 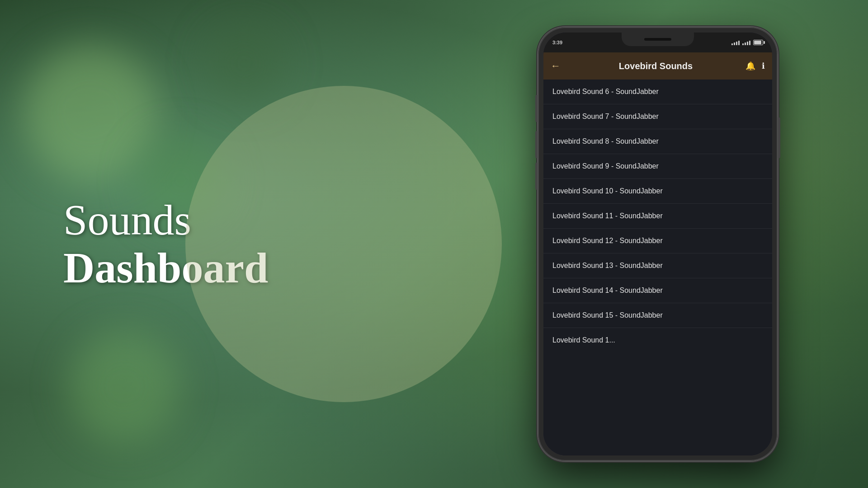 What do you see at coordinates (658, 241) in the screenshot?
I see `sound-list-item: Lovebird Sound 12 - SoundJabber` at bounding box center [658, 241].